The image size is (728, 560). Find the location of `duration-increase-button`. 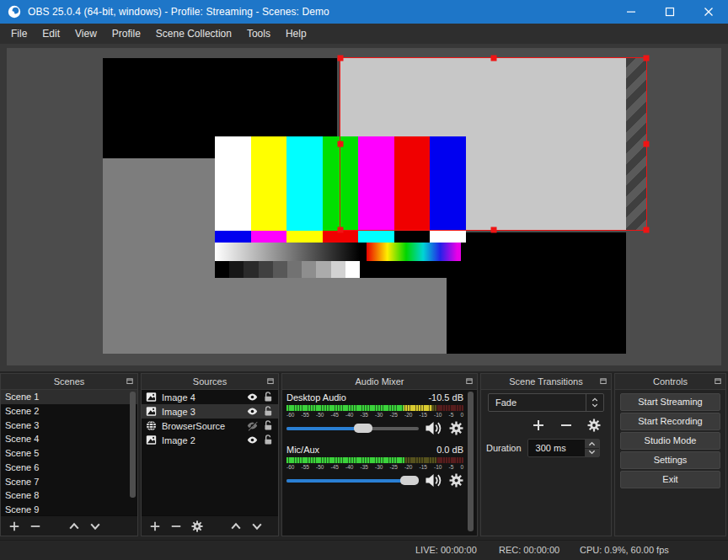

duration-increase-button is located at coordinates (592, 445).